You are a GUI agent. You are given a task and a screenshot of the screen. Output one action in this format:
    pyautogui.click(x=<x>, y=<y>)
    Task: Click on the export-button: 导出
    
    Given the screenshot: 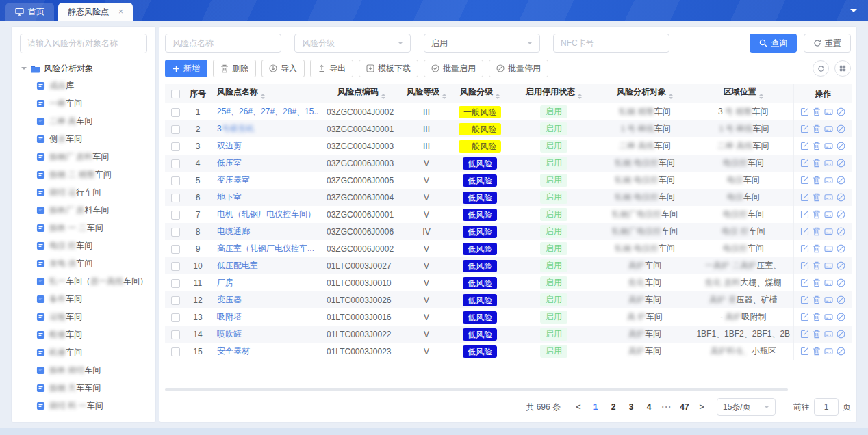 What is the action you would take?
    pyautogui.click(x=331, y=68)
    